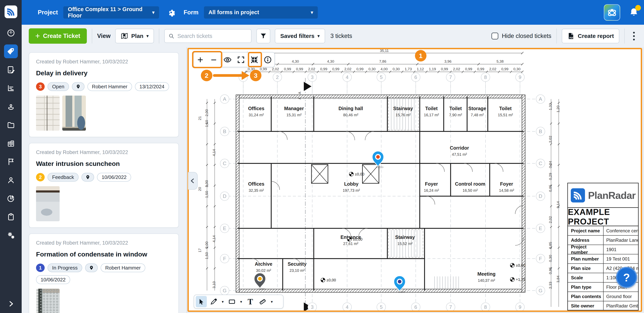  I want to click on svg-text: Corridor, so click(460, 148).